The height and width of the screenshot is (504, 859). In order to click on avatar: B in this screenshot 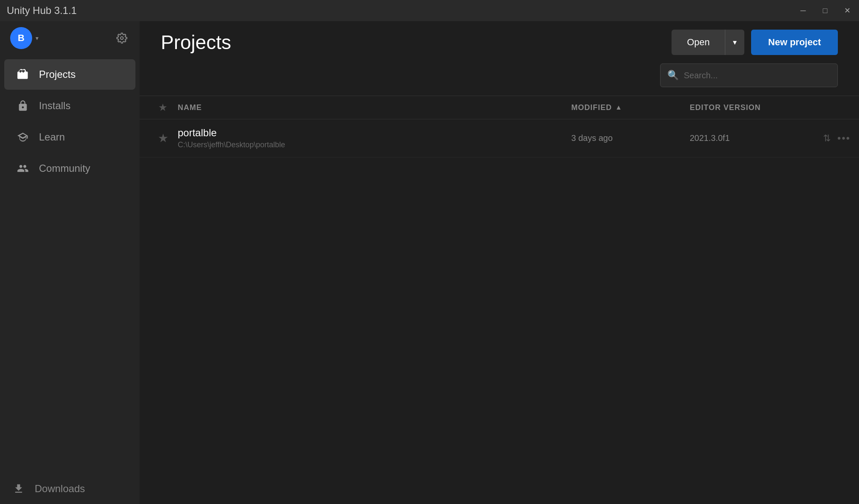, I will do `click(21, 38)`.